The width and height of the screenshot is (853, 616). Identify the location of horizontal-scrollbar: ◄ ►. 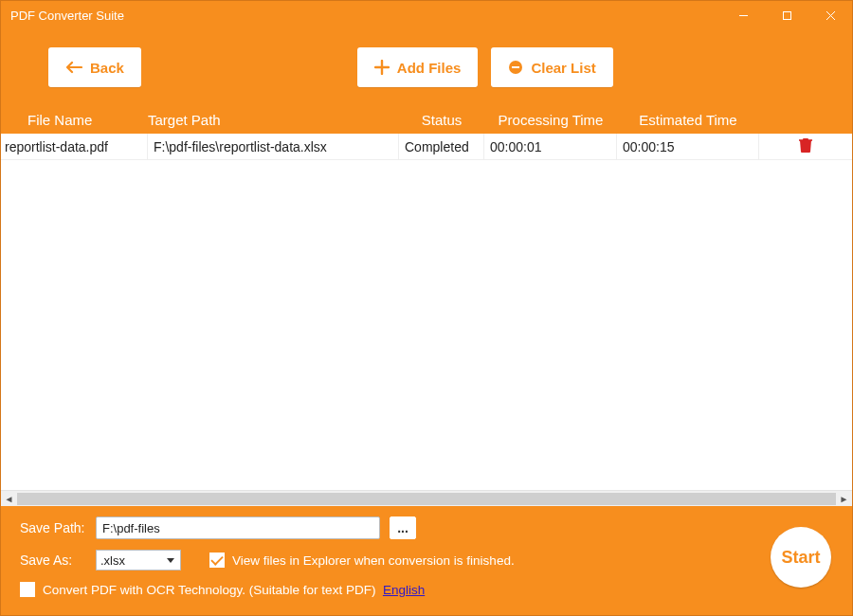
(426, 498).